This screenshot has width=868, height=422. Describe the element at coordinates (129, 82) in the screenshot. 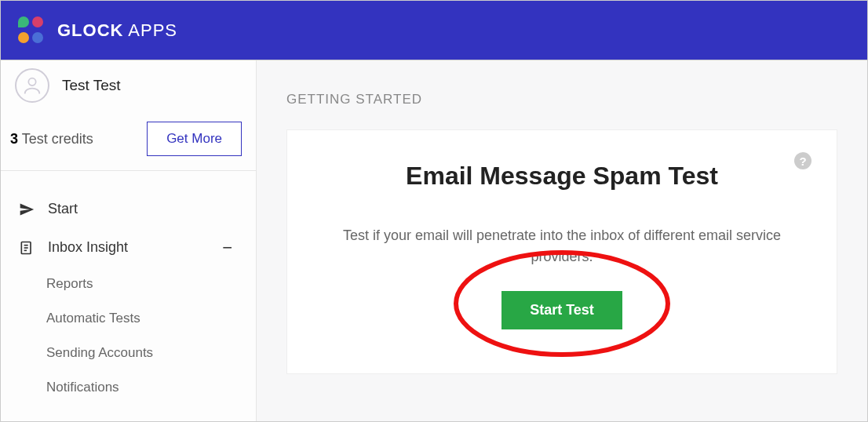

I see `user-section: Test Test` at that location.